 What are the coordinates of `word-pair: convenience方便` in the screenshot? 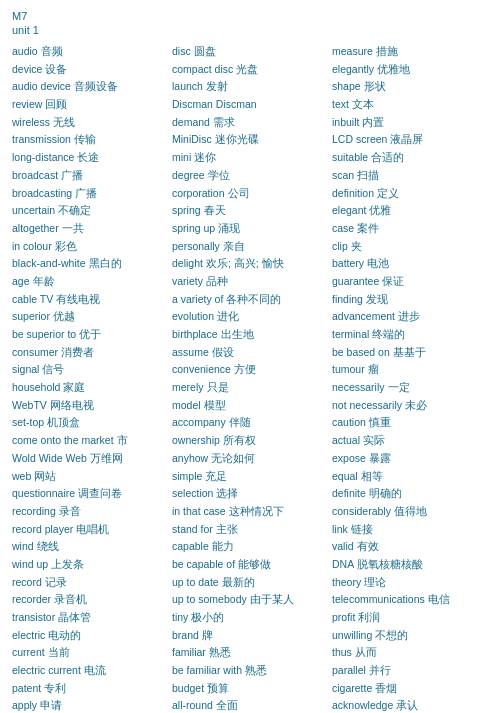 It's located at (252, 370).